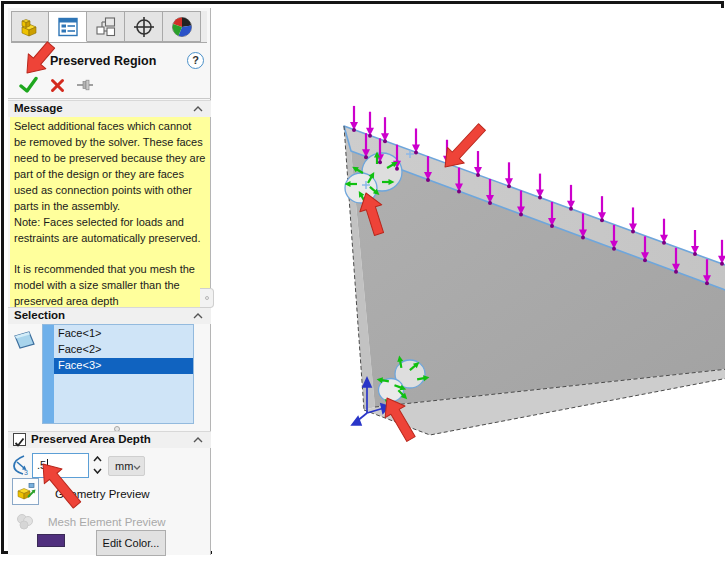  I want to click on face-icon, so click(24, 342).